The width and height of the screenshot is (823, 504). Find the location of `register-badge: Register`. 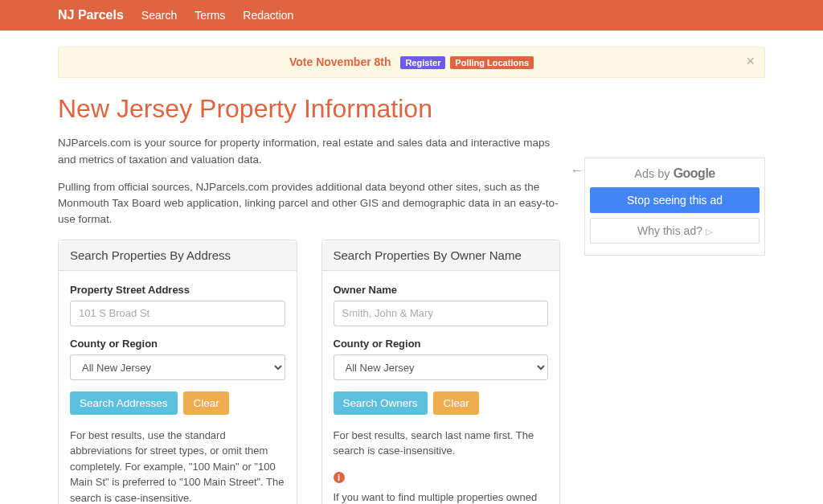

register-badge: Register is located at coordinates (423, 63).